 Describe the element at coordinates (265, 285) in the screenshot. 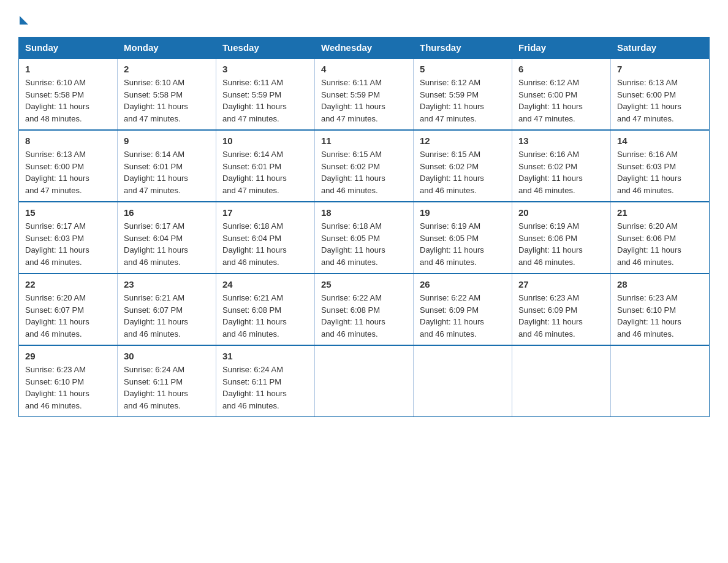

I see `day-number: 24` at that location.